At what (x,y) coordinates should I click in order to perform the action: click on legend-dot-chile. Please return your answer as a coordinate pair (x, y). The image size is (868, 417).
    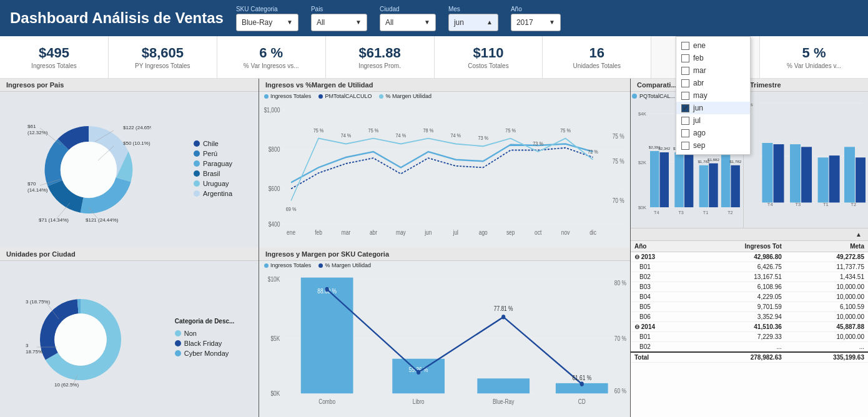
    Looking at the image, I should click on (197, 144).